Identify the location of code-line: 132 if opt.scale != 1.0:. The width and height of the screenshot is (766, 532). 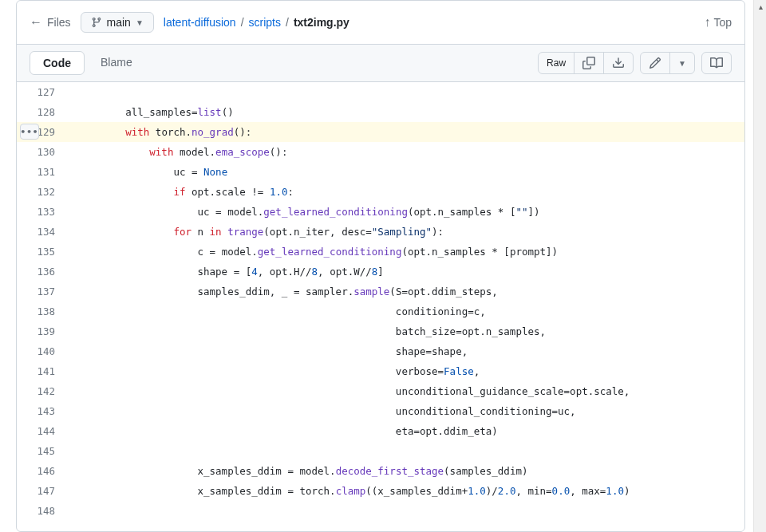
(381, 191).